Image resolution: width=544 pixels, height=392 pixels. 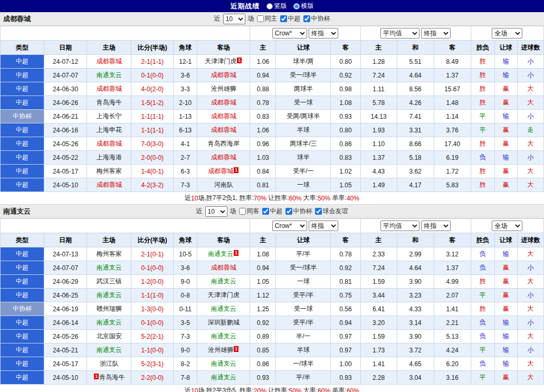 I want to click on home-team-link: 北京国安, so click(x=109, y=336).